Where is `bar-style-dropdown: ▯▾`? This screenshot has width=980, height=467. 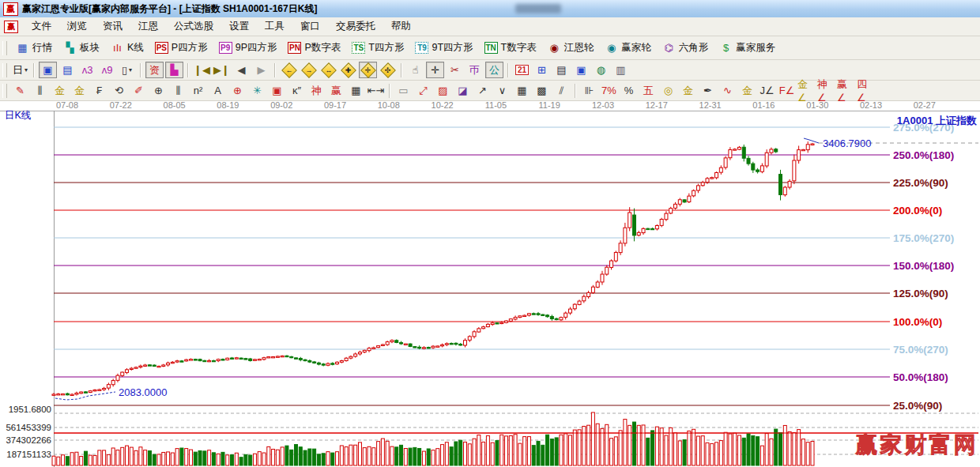 bar-style-dropdown: ▯▾ is located at coordinates (126, 70).